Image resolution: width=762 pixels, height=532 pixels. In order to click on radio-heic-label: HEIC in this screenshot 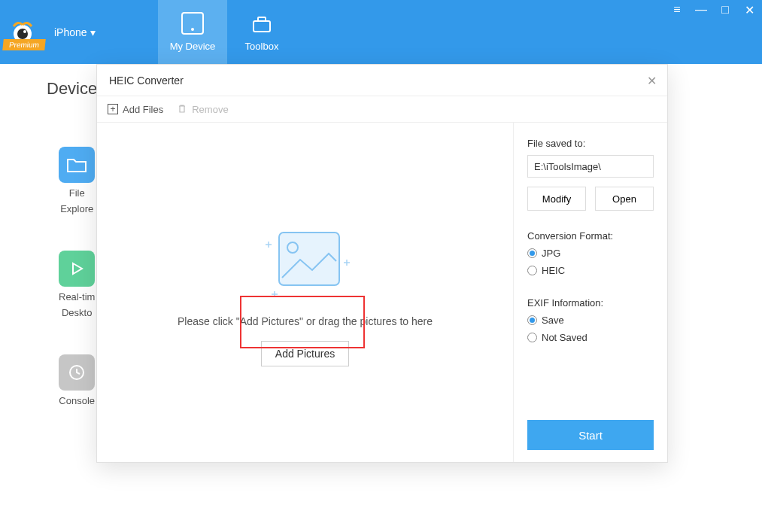, I will do `click(554, 271)`.